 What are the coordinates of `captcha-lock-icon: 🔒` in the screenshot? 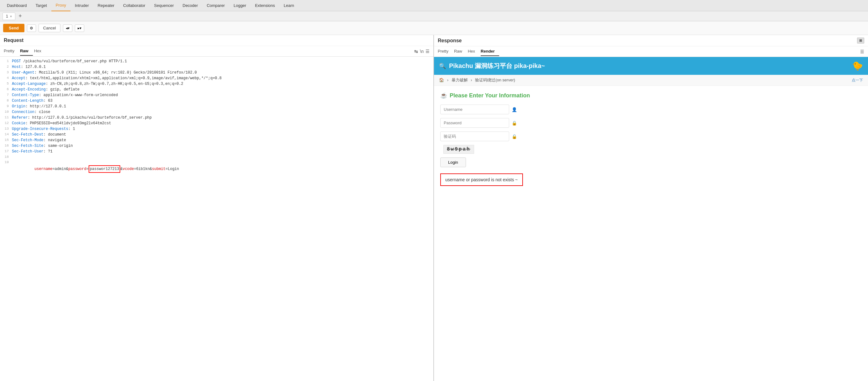 It's located at (514, 137).